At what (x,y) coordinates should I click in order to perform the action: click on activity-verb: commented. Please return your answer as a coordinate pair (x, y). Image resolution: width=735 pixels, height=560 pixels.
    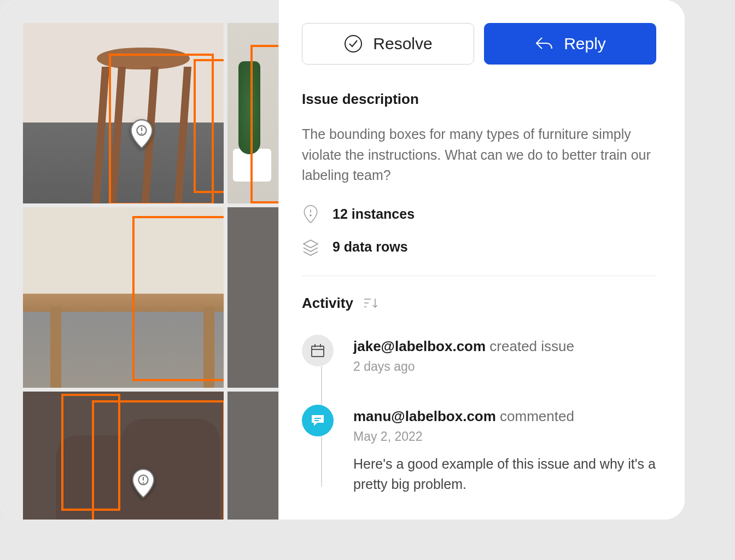
    Looking at the image, I should click on (535, 416).